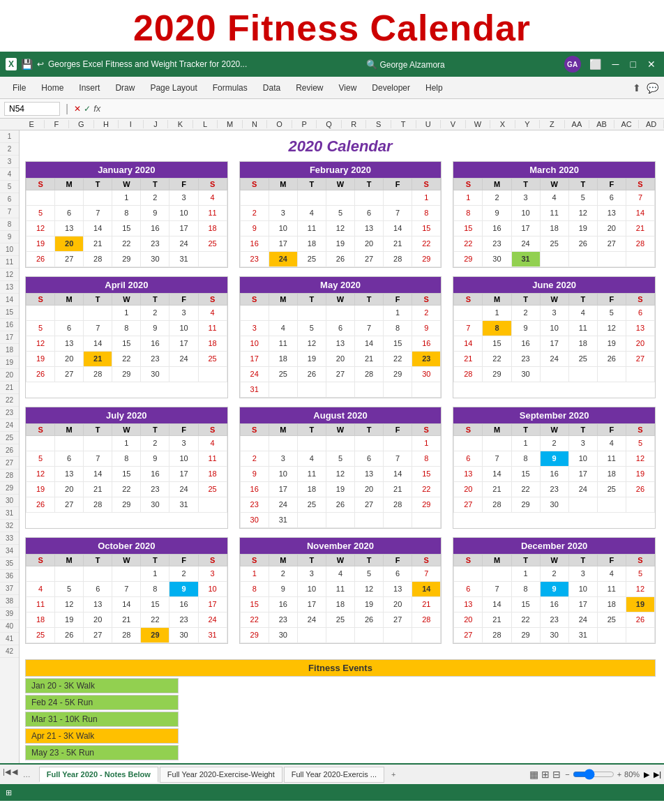 The width and height of the screenshot is (664, 812). What do you see at coordinates (10, 200) in the screenshot?
I see `row-num-6: 6` at bounding box center [10, 200].